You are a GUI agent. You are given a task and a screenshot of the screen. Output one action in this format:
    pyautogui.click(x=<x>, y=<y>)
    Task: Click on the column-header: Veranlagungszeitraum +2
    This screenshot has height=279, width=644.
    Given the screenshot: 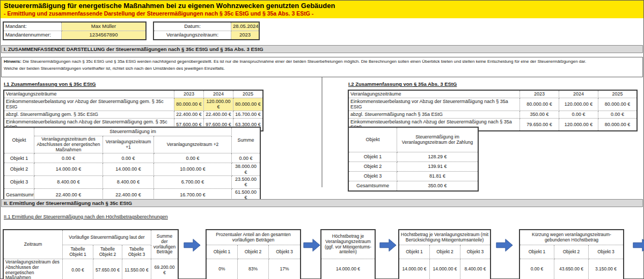 What is the action you would take?
    pyautogui.click(x=193, y=145)
    